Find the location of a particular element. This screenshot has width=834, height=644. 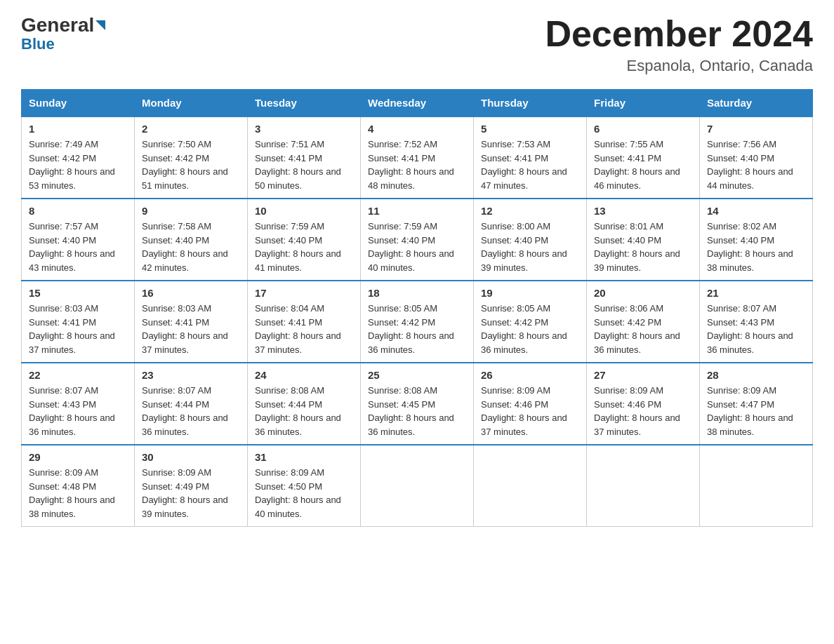

weekday-header-friday: Friday is located at coordinates (643, 104).